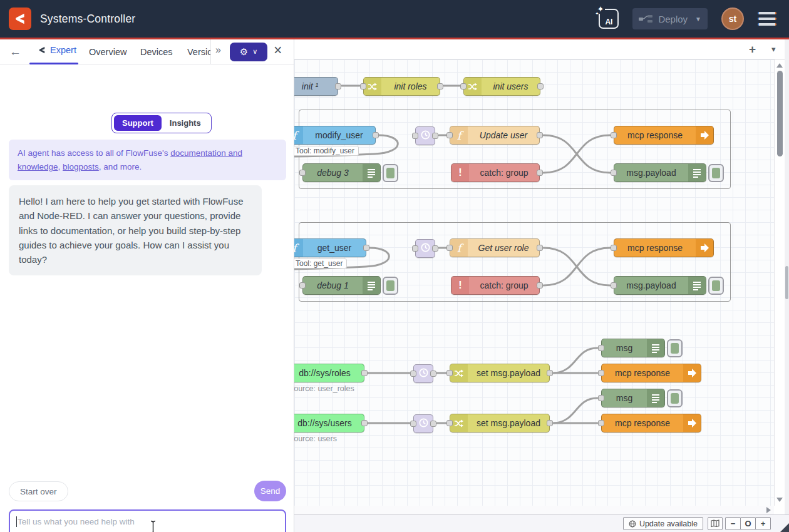 Image resolution: width=789 pixels, height=532 pixels. Describe the element at coordinates (733, 19) in the screenshot. I see `avatar: st` at that location.